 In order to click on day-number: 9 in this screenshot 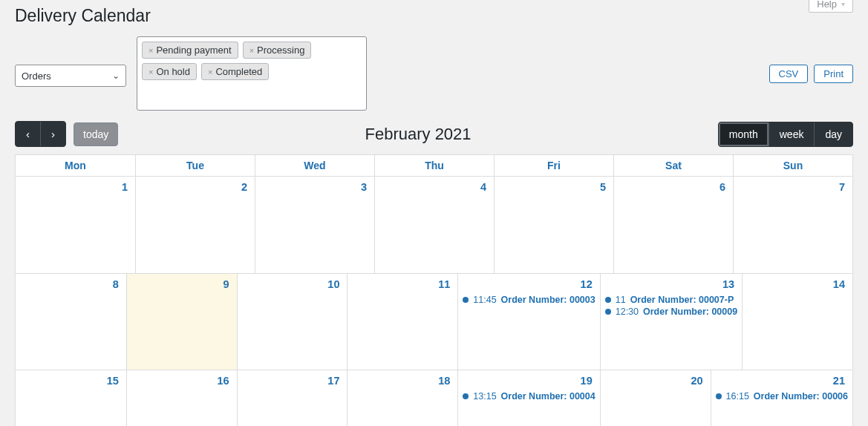, I will do `click(182, 286)`.